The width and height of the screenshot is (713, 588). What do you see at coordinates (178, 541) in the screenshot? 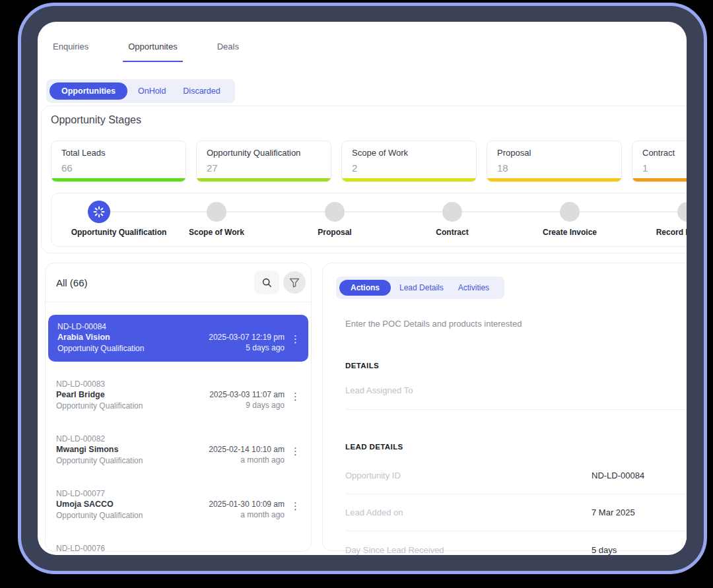
I see `lead-item-nd-ld-00076: ND-LD-00076` at bounding box center [178, 541].